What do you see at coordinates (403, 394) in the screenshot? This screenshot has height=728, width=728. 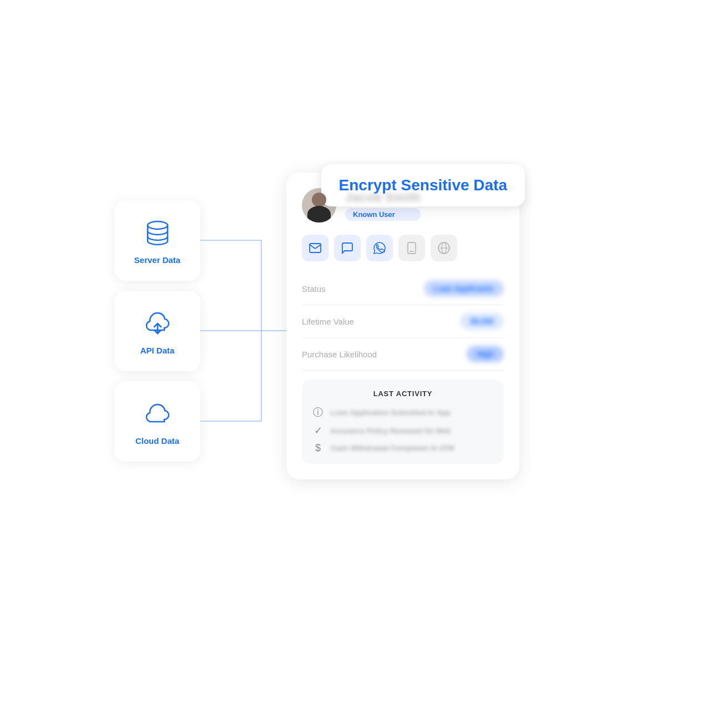 I see `last-activity-title: LAST ACTIVITY` at bounding box center [403, 394].